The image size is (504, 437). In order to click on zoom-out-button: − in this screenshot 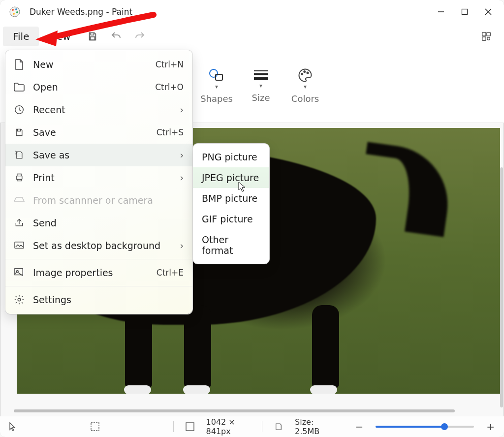, I will do `click(359, 427)`.